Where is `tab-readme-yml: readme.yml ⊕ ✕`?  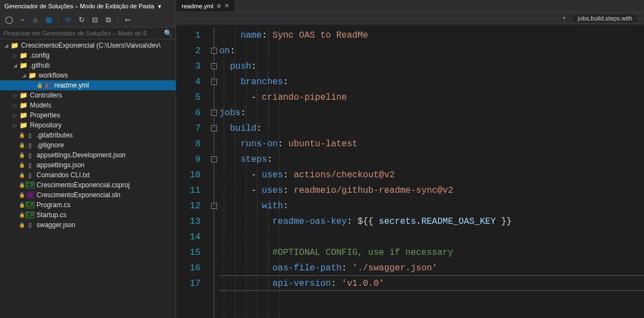 tab-readme-yml: readme.yml ⊕ ✕ is located at coordinates (206, 6).